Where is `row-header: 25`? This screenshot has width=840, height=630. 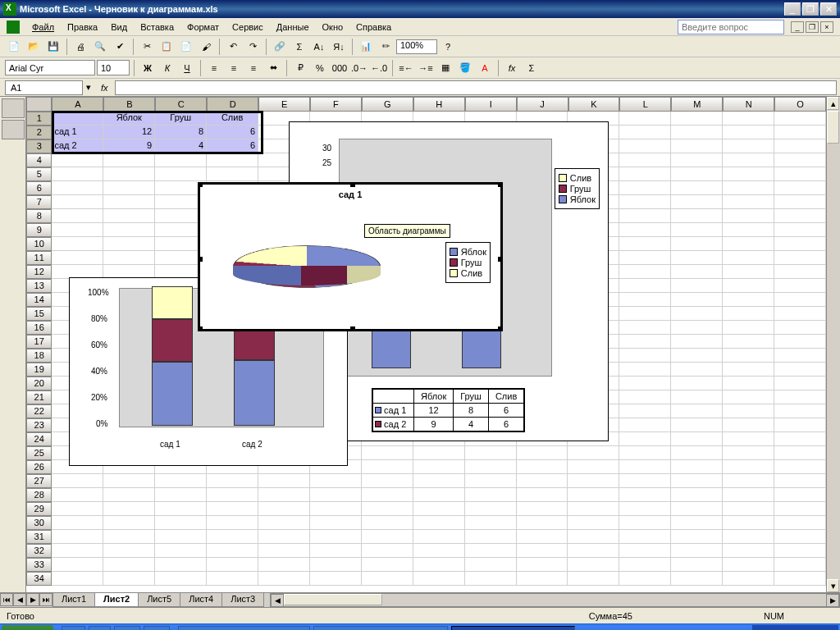 row-header: 25 is located at coordinates (39, 453).